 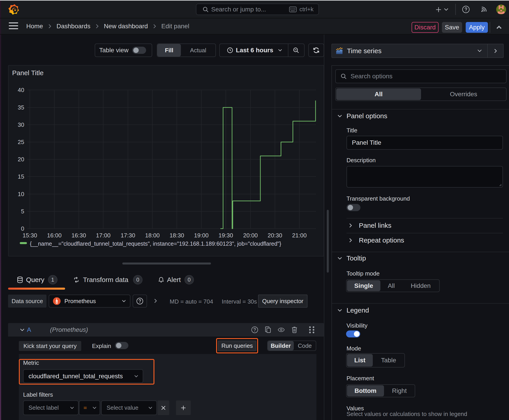 I want to click on svg-text: 17:30, so click(x=128, y=235).